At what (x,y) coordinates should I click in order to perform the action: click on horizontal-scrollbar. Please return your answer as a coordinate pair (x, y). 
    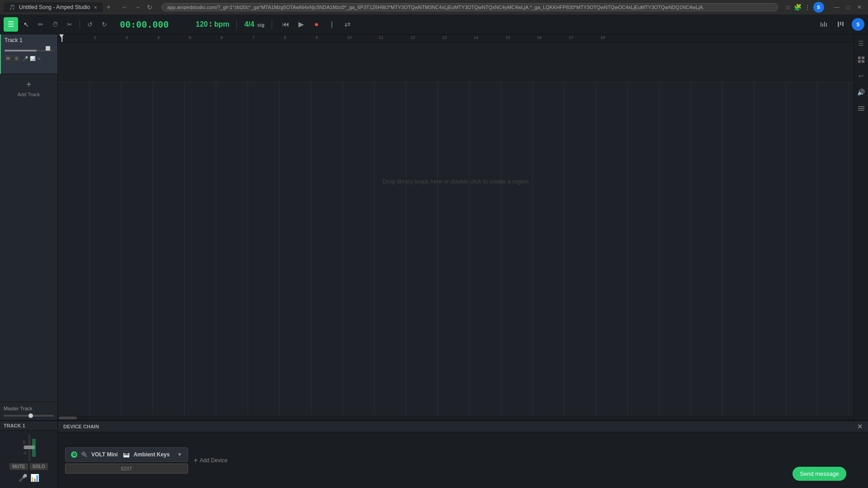
    Looking at the image, I should click on (456, 418).